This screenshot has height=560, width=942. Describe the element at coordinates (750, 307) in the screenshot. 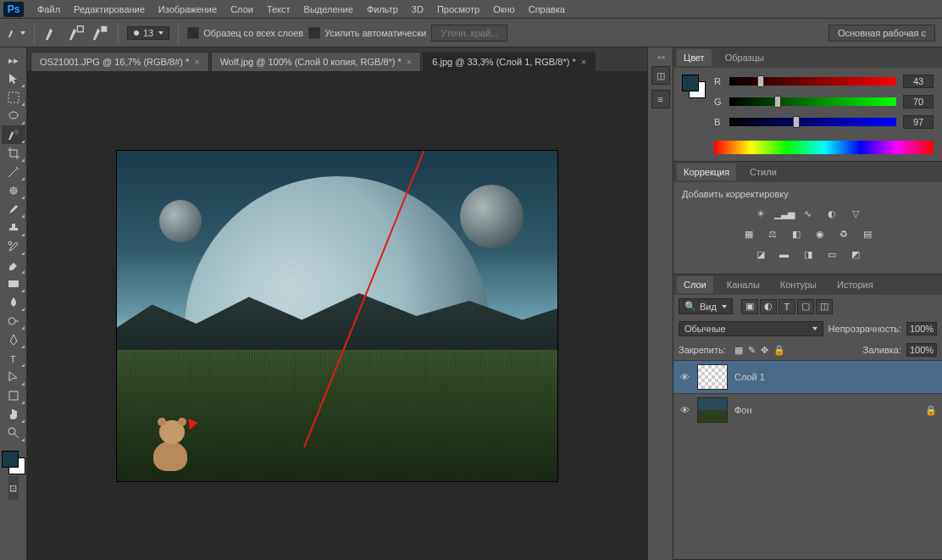

I see `filter-pixel-icon: ▣` at that location.